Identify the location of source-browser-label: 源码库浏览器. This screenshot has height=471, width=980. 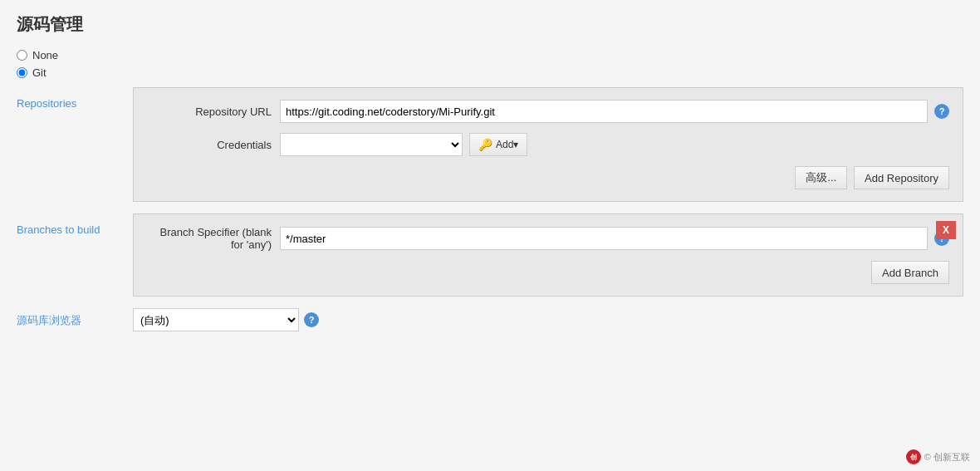
(75, 320).